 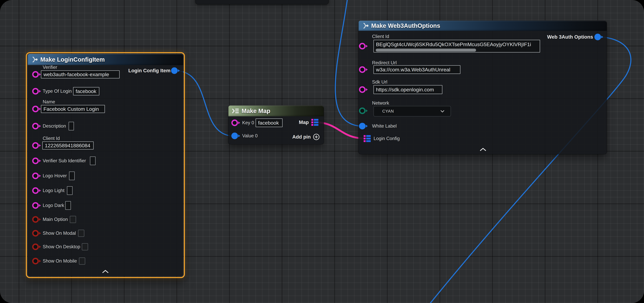 What do you see at coordinates (363, 126) in the screenshot?
I see `pin-white-label` at bounding box center [363, 126].